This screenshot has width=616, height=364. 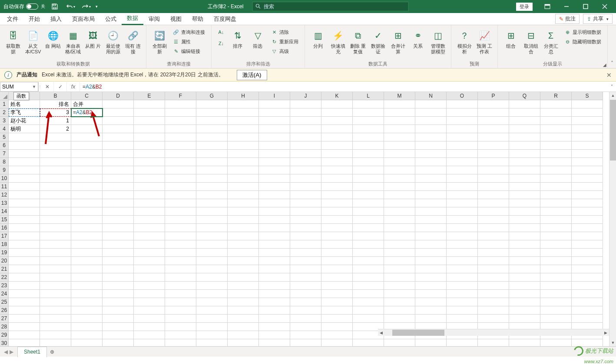 I want to click on cell-L3, so click(x=368, y=121).